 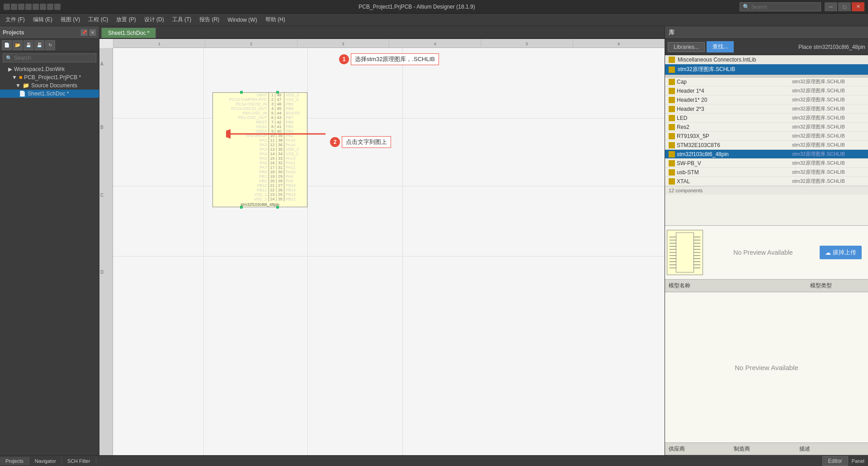 What do you see at coordinates (734, 136) in the screenshot?
I see `comp-name-rt9193: RT9193X_5P` at bounding box center [734, 136].